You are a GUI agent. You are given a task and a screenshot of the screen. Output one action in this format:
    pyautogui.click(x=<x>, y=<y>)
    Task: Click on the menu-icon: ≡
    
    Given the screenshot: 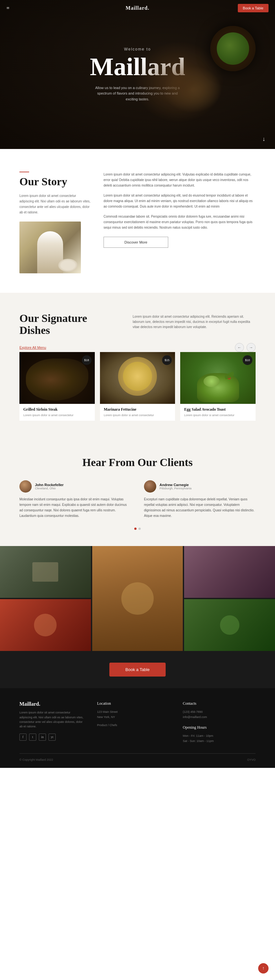 What is the action you would take?
    pyautogui.click(x=8, y=8)
    